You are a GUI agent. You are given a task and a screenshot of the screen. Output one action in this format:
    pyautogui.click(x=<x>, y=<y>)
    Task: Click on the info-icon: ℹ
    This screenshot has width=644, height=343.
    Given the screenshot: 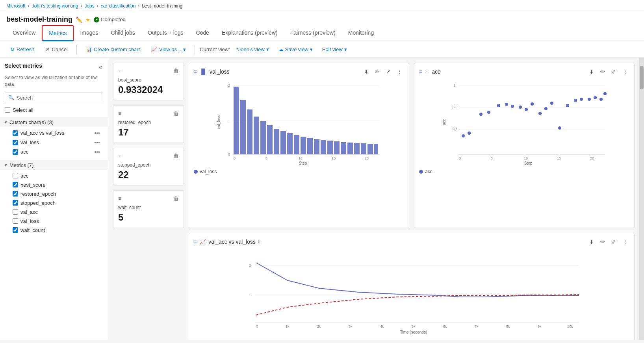 What is the action you would take?
    pyautogui.click(x=259, y=242)
    